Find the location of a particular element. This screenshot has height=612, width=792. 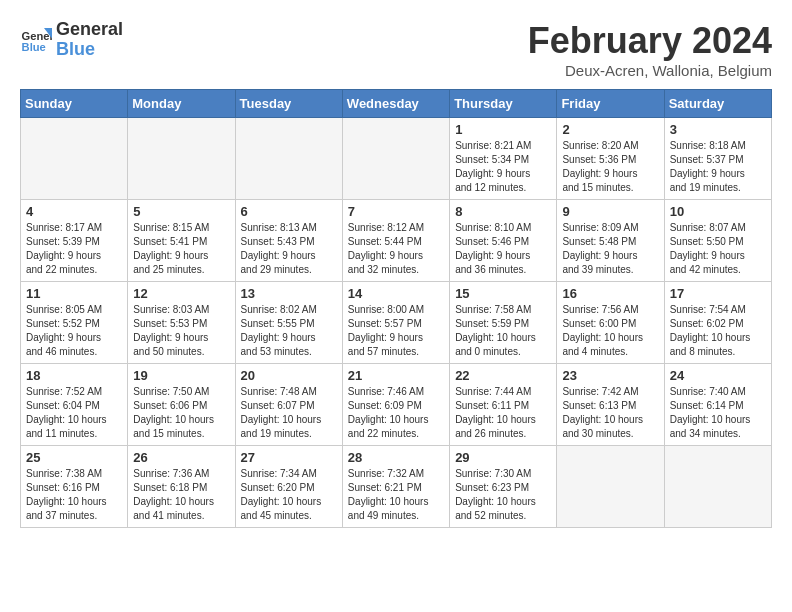

day-number: 18 is located at coordinates (74, 376).